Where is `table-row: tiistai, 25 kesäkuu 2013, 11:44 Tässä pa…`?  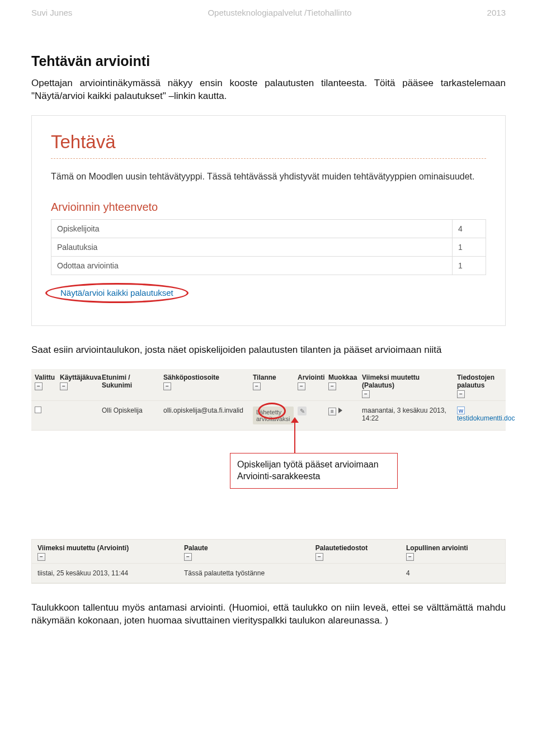
table-row: tiistai, 25 kesäkuu 2013, 11:44 Tässä pa… is located at coordinates (268, 574).